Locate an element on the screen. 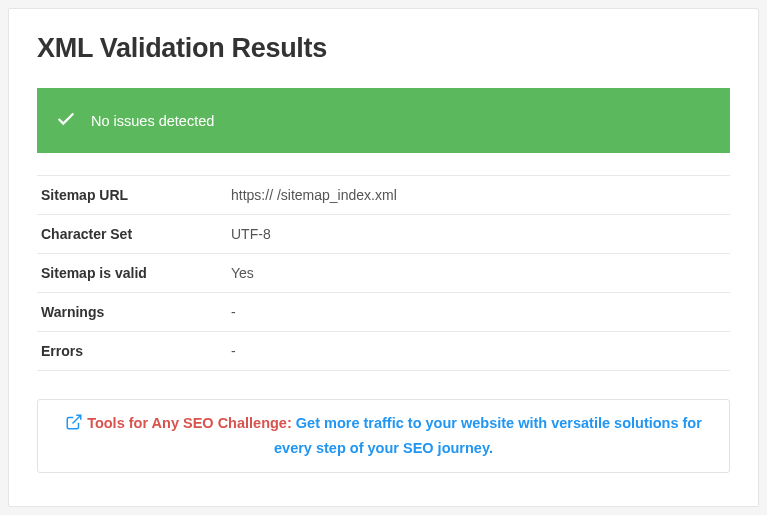  promo-box: Tools for Any SEO Challenge: Get more tr… is located at coordinates (384, 436).